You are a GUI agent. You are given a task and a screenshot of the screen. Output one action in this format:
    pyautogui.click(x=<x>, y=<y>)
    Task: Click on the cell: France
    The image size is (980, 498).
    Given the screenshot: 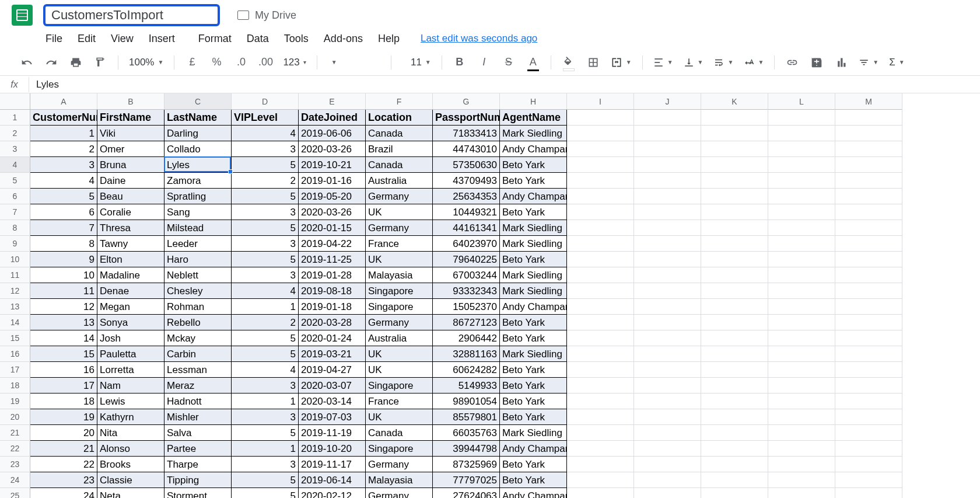 What is the action you would take?
    pyautogui.click(x=399, y=244)
    